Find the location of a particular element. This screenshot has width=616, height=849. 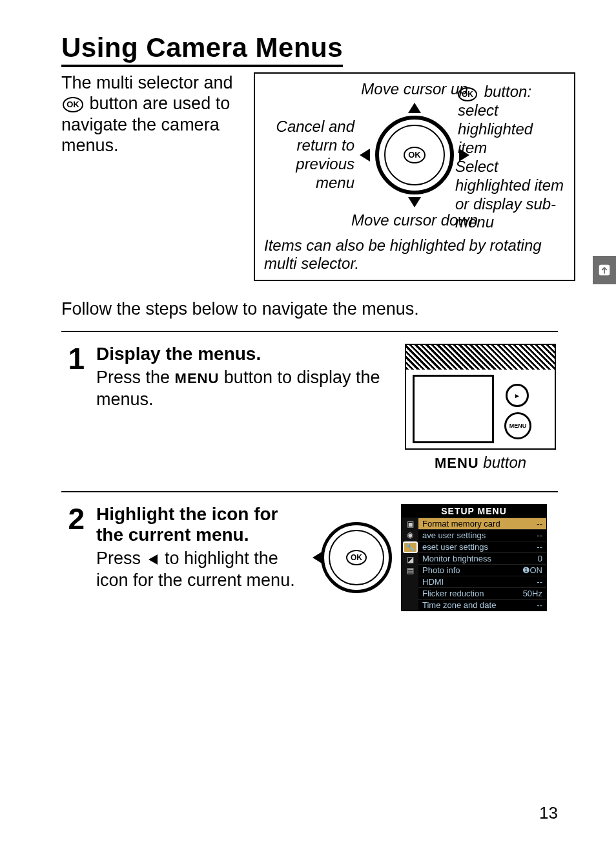

setup-row-label: Time zone and date is located at coordinates (459, 605).